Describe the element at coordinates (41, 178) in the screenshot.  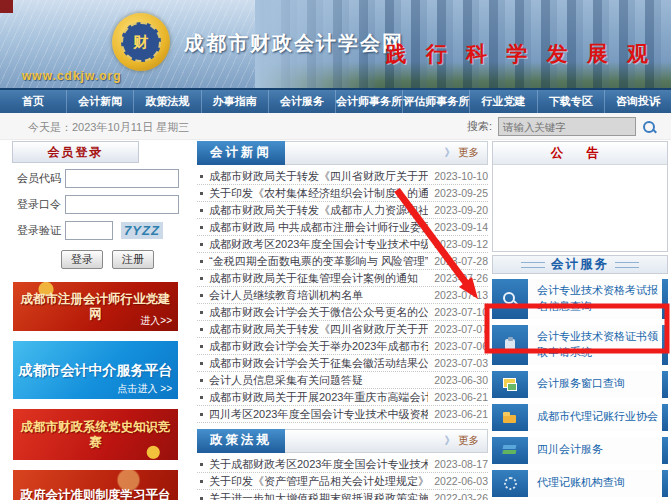
I see `member-code-label: 会员代码` at that location.